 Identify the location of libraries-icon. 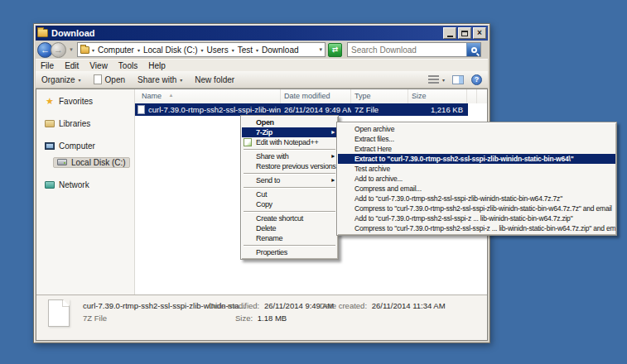
(50, 124).